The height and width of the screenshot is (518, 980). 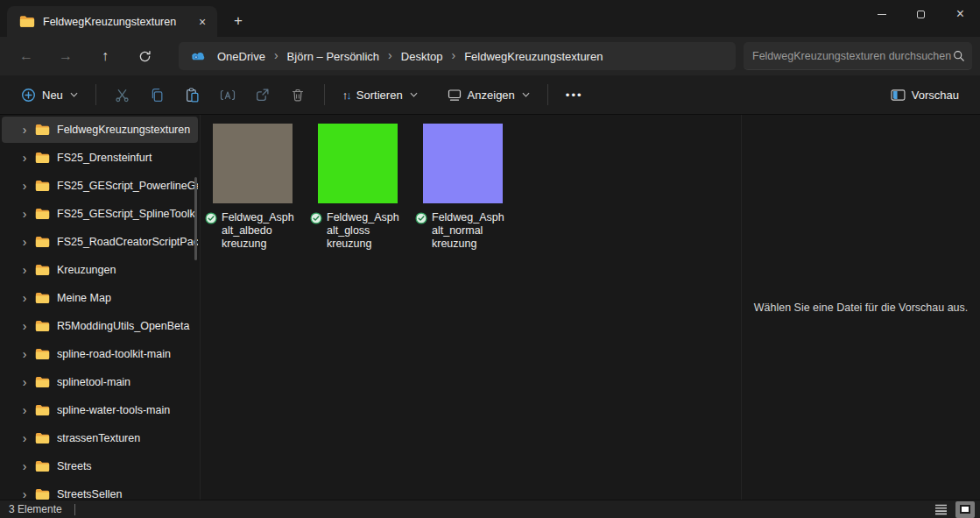 I want to click on tab-close-button: ×, so click(x=202, y=22).